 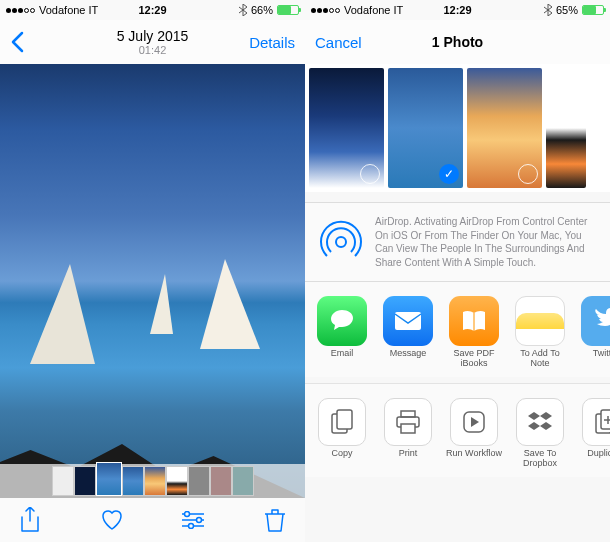 I want to click on app-label: Save PDF iBooks, so click(x=474, y=359).